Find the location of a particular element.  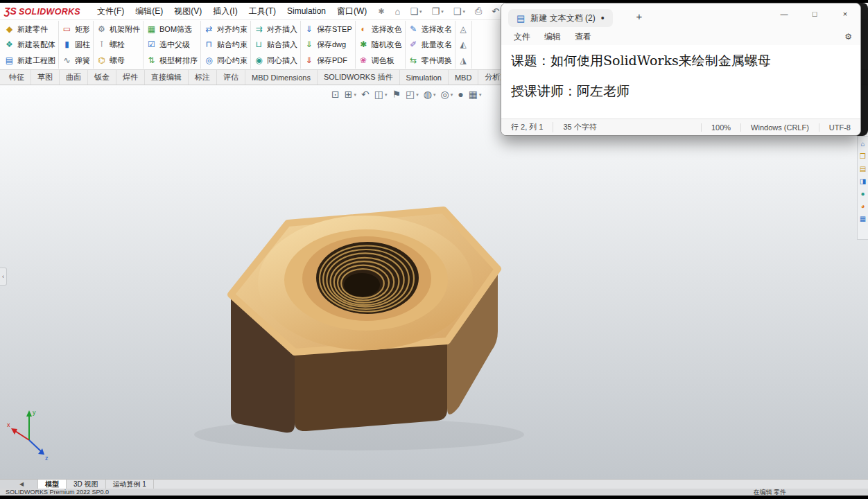

window-controls: — □ × is located at coordinates (815, 14).